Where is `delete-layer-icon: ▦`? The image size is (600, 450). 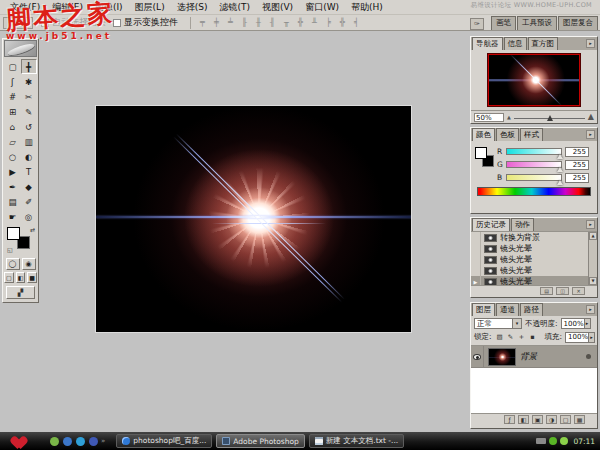 delete-layer-icon: ▦ is located at coordinates (580, 420).